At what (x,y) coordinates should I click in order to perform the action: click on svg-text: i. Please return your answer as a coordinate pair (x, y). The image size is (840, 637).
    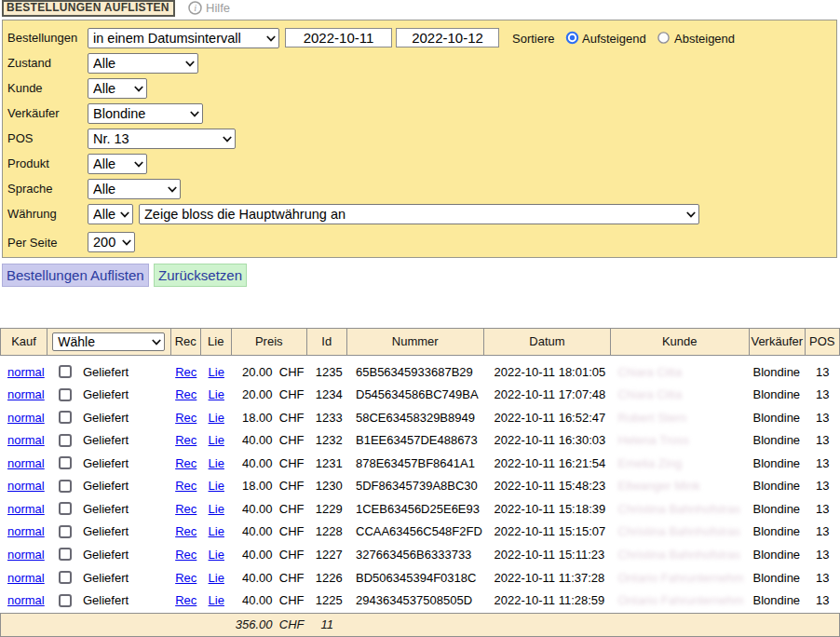
    Looking at the image, I should click on (196, 7).